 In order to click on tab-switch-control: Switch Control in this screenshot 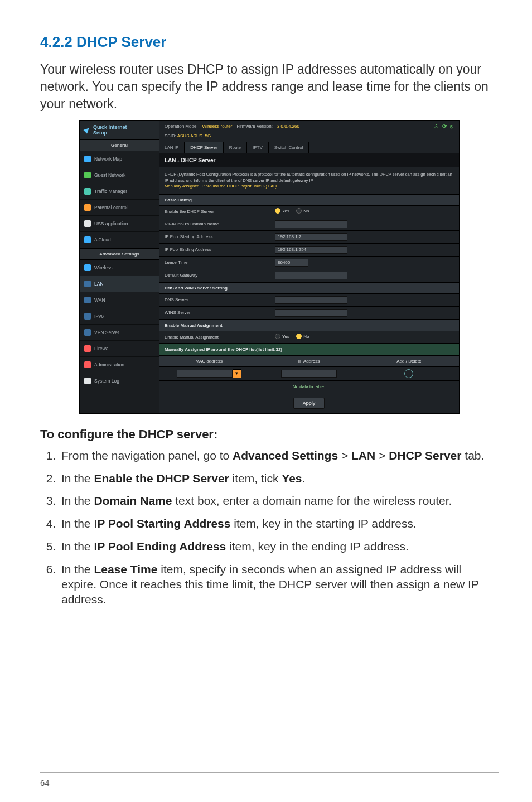, I will do `click(289, 147)`.